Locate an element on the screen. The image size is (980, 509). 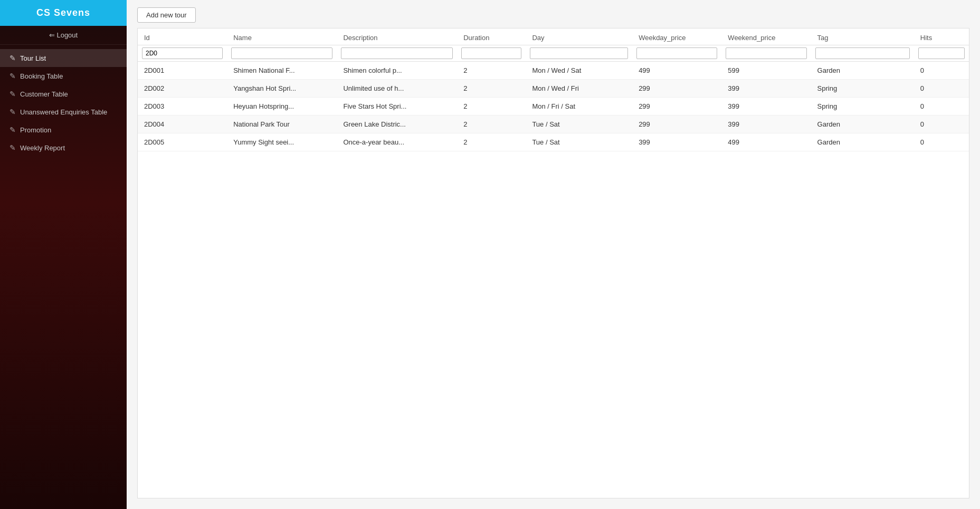
cell-description: Once-a-year beau... is located at coordinates (397, 142).